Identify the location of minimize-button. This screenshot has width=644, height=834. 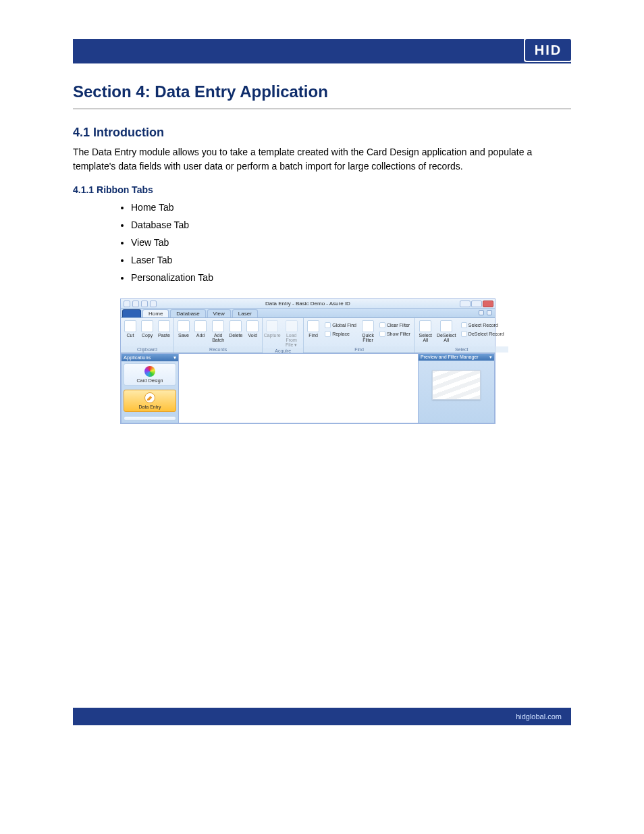
(465, 304).